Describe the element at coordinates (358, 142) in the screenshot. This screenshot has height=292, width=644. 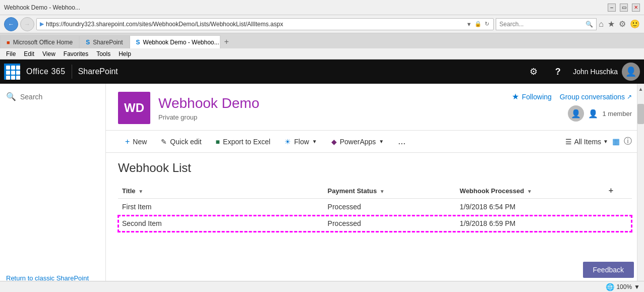
I see `powerapps-button: ◆ PowerApps ▼` at that location.